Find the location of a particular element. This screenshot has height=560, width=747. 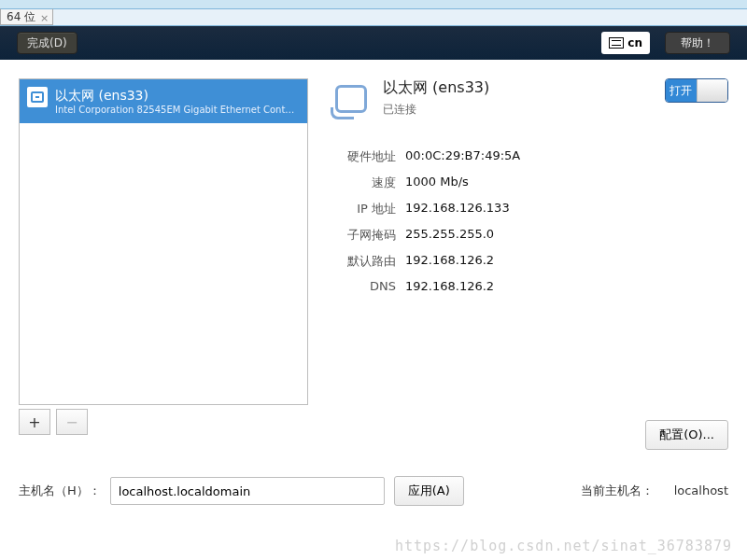

detail-title: 以太网 (ens33) is located at coordinates (436, 88).